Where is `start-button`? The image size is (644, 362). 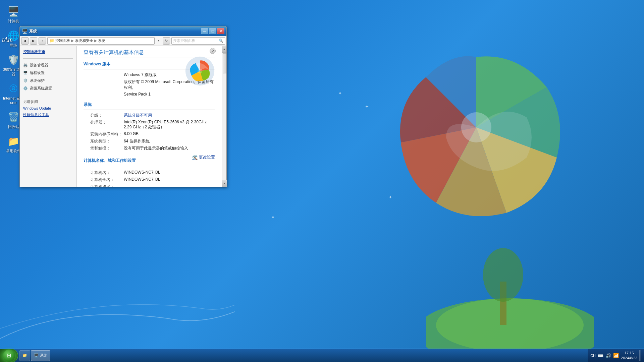 start-button is located at coordinates (9, 356).